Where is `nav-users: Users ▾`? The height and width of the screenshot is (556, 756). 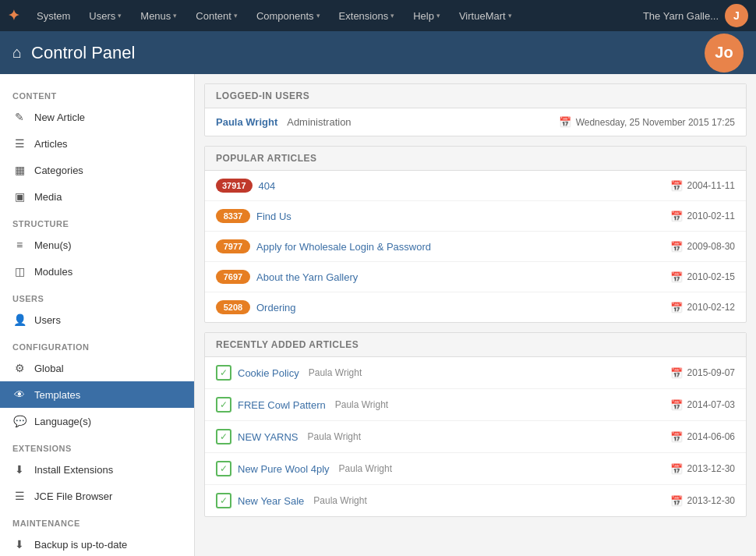 nav-users: Users ▾ is located at coordinates (105, 16).